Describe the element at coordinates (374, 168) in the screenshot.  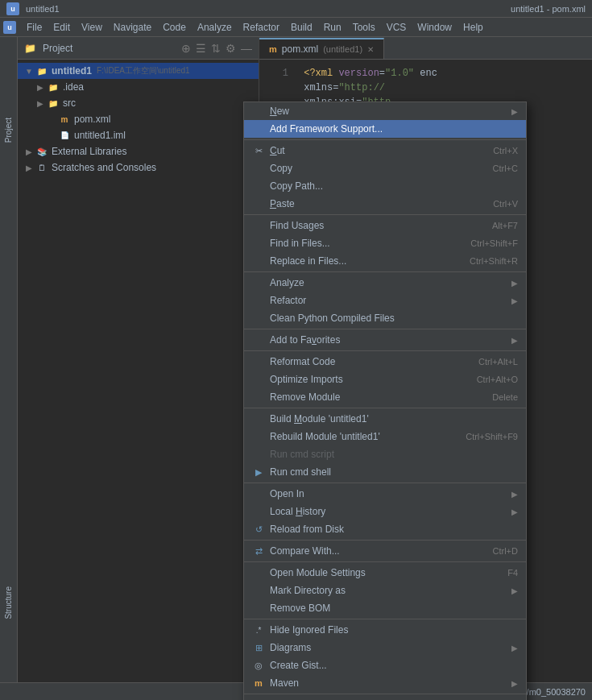
I see `ctx-copy-label: Copy` at that location.